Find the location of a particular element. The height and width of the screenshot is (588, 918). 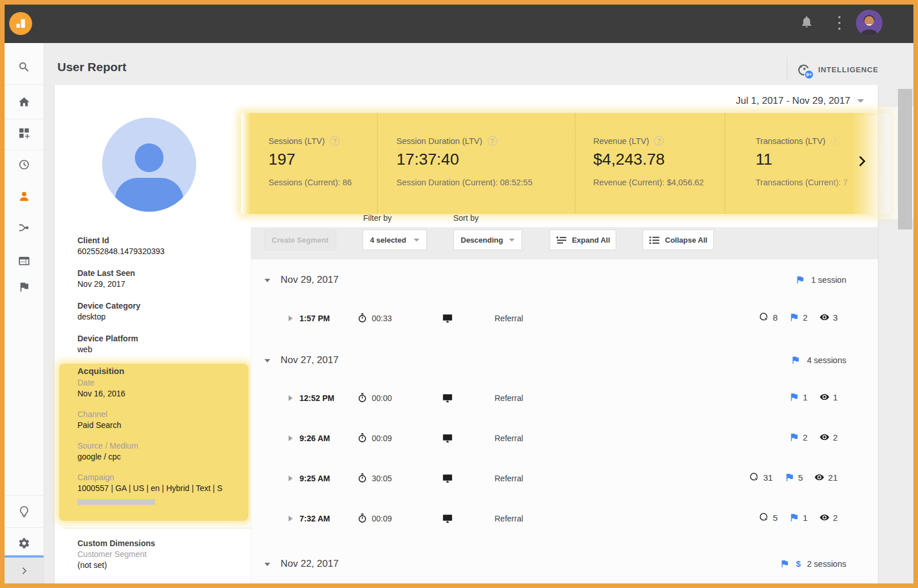

filter-by-label: Filter by is located at coordinates (378, 218).